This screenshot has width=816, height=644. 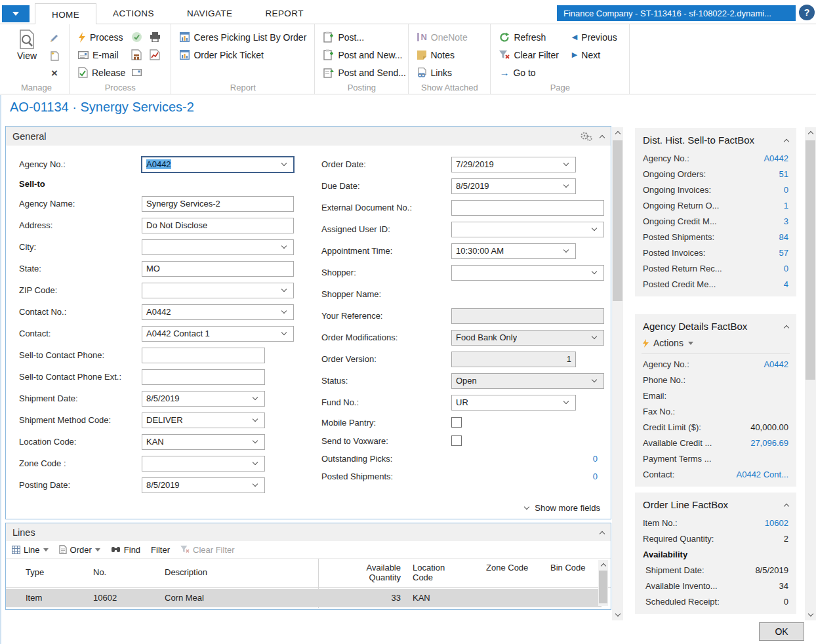 What do you see at coordinates (203, 355) in the screenshot?
I see `sellto-phone-field` at bounding box center [203, 355].